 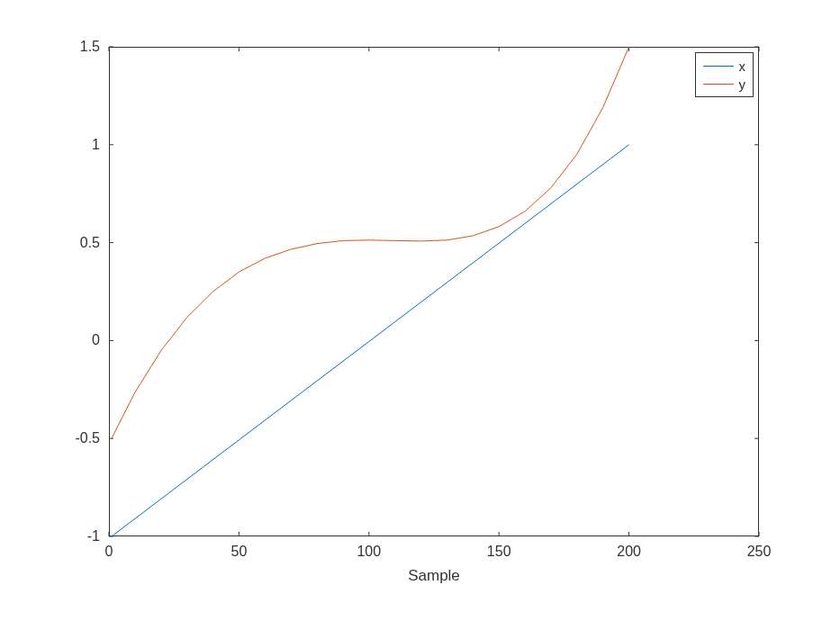 What do you see at coordinates (87, 438) in the screenshot?
I see `ytick-label: -0.5` at bounding box center [87, 438].